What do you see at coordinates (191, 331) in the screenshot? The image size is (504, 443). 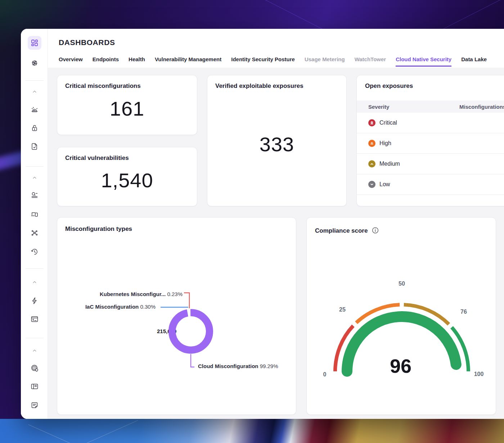 I see `misconfiguration-donut-chart` at bounding box center [191, 331].